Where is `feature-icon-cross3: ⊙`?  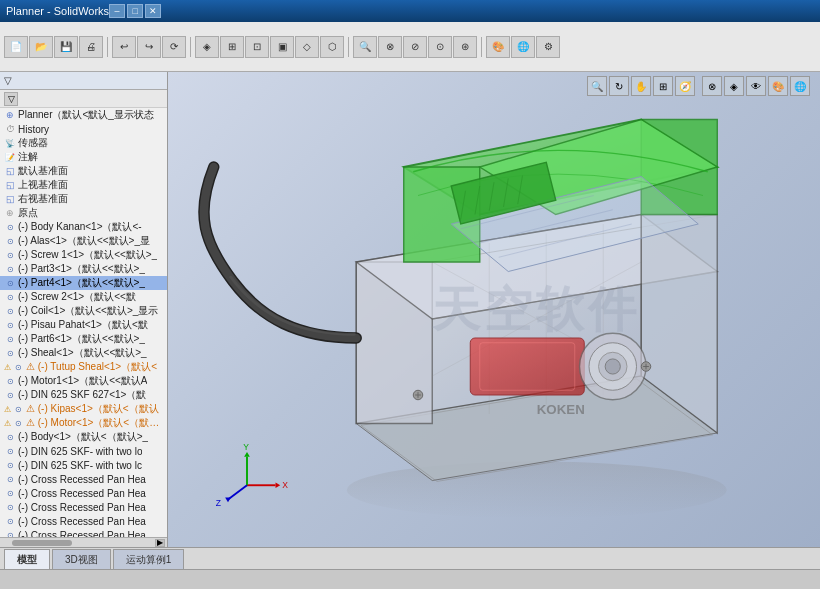 feature-icon-cross3: ⊙ is located at coordinates (10, 507).